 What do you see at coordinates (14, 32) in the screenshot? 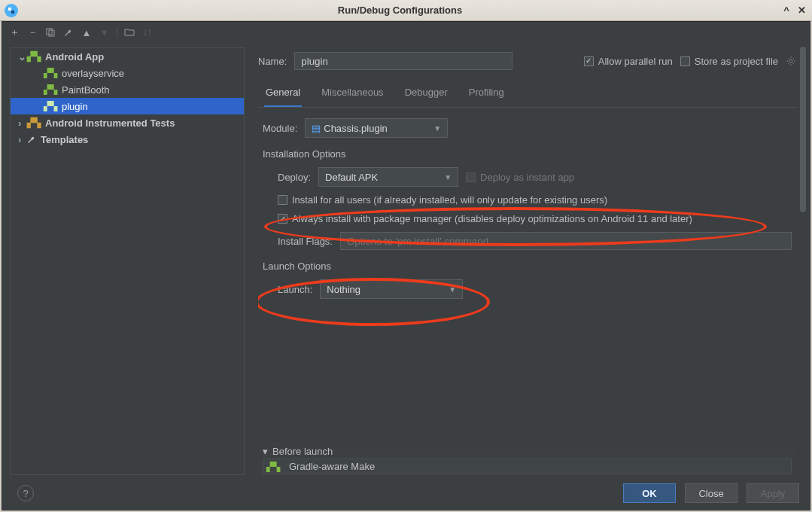
I see `add-icon: ＋` at bounding box center [14, 32].